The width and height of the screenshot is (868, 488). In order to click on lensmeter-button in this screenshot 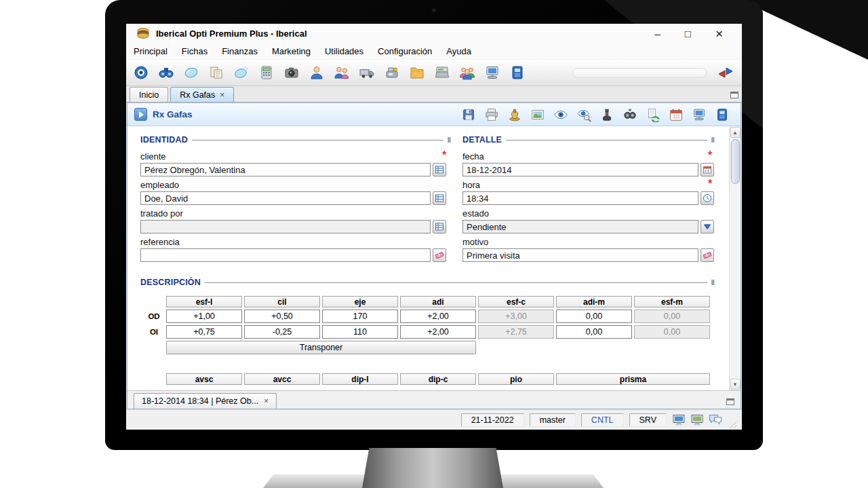, I will do `click(607, 115)`.